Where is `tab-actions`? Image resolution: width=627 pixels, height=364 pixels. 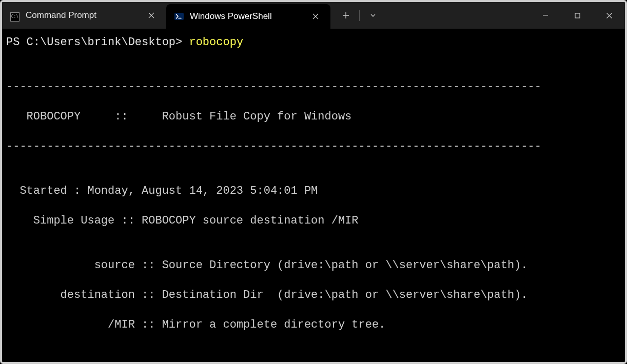
tab-actions is located at coordinates (357, 15).